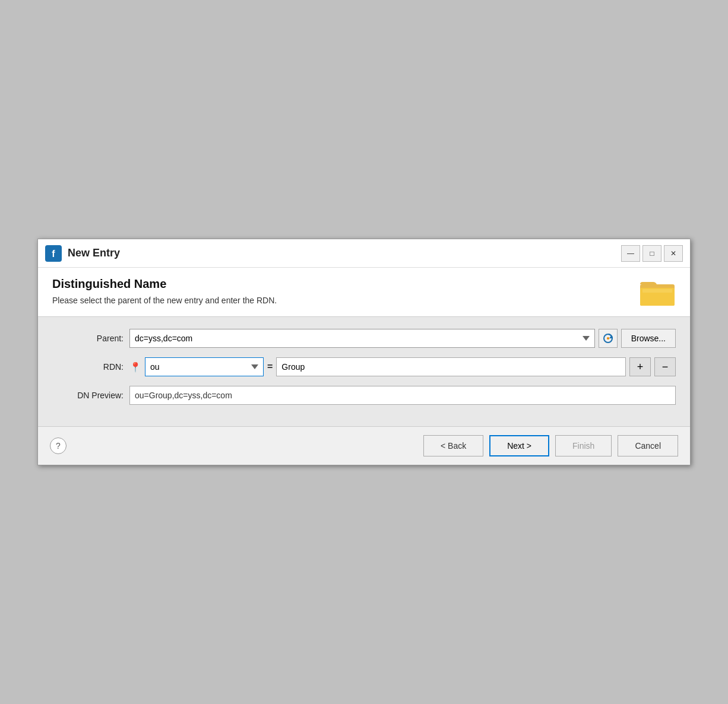  I want to click on header-subtitle: Please select the parent of the new entr…, so click(164, 300).